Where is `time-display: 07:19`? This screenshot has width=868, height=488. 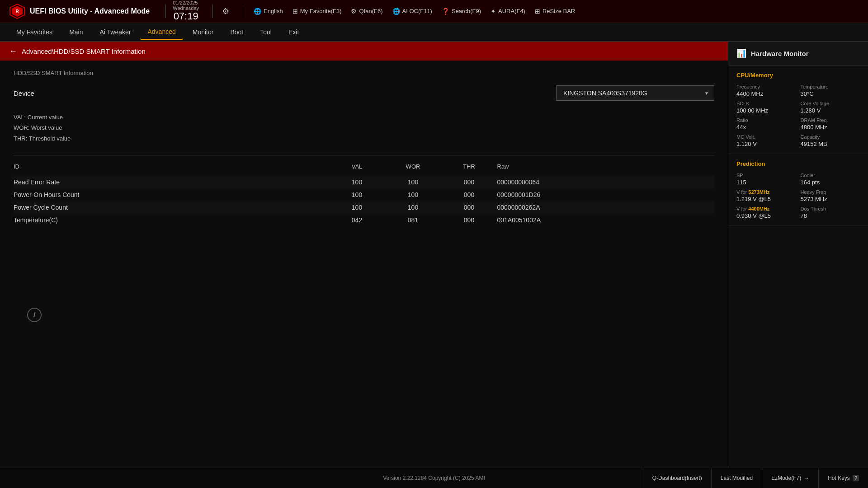 time-display: 07:19 is located at coordinates (186, 16).